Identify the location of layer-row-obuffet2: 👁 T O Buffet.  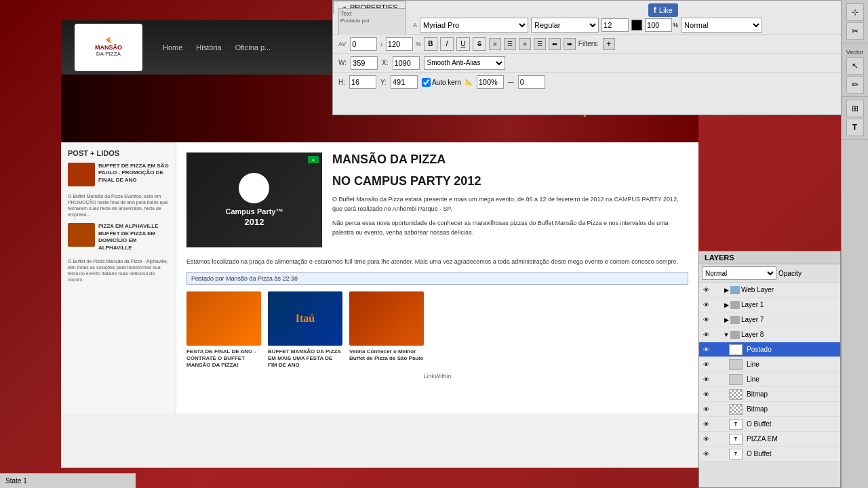
(770, 454).